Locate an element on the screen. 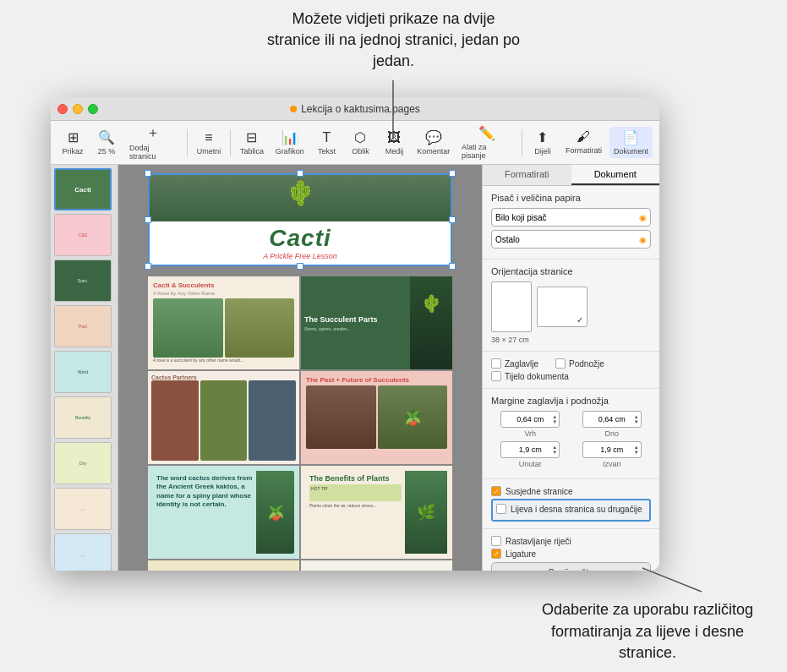 This screenshot has width=787, height=672. toolbar-umetni: ≡ Umetni is located at coordinates (209, 143).